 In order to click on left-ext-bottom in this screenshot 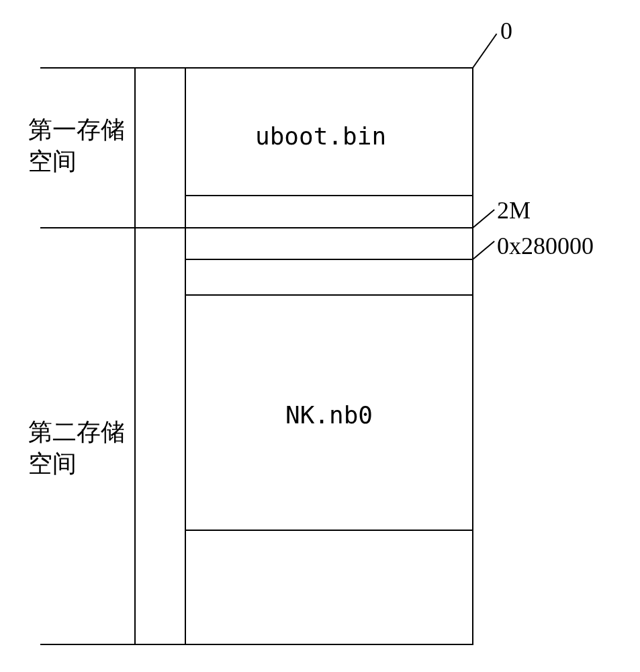, I will do `click(113, 644)`.